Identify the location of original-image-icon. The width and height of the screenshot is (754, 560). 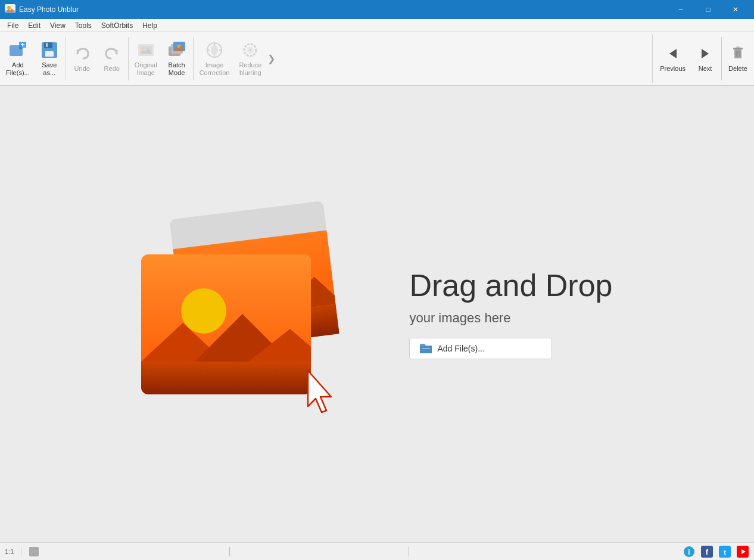
(146, 50).